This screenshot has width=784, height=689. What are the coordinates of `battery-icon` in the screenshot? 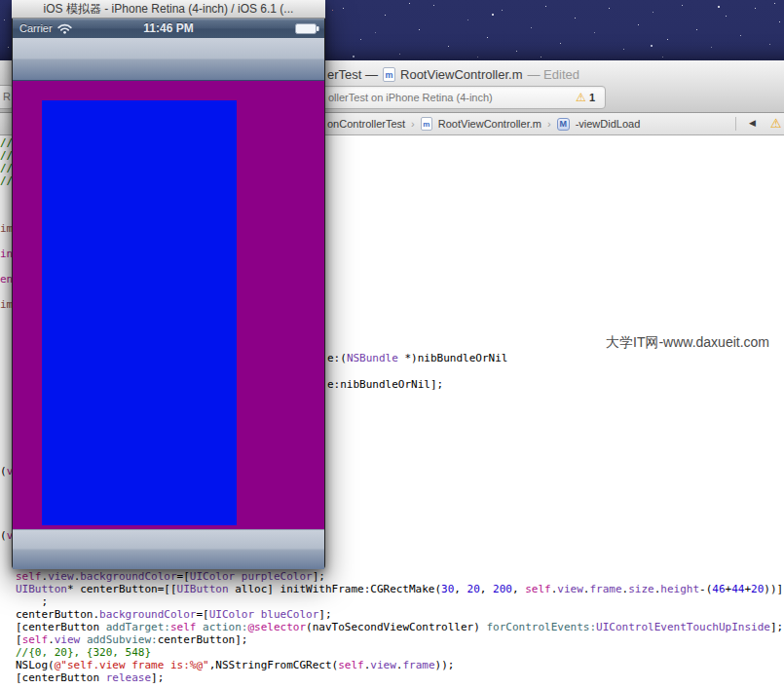 It's located at (308, 29).